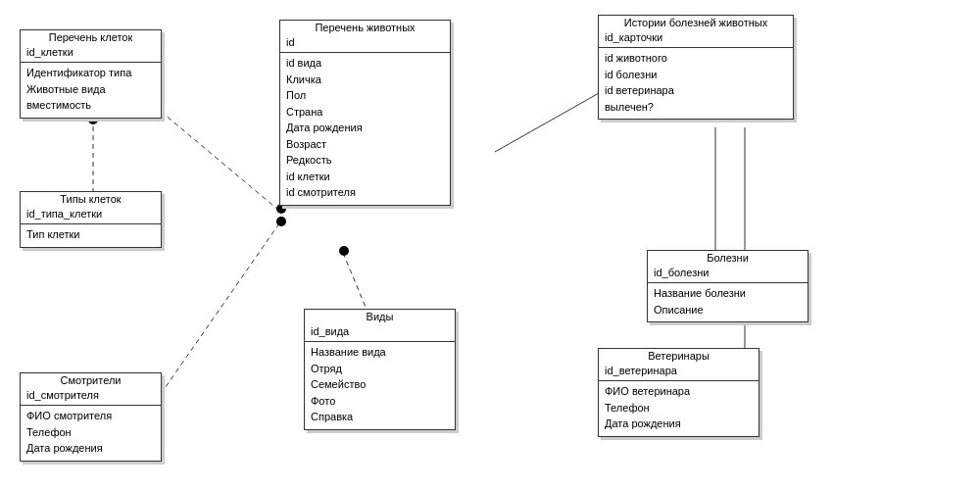 This screenshot has height=490, width=980. What do you see at coordinates (727, 258) in the screenshot?
I see `label-bolezni: Болезни` at bounding box center [727, 258].